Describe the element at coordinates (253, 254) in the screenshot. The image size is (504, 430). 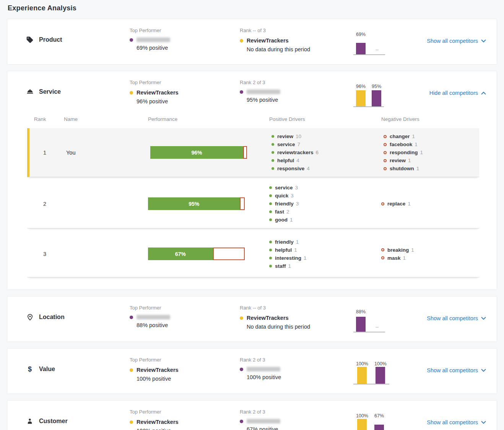
I see `table-row: 3 67% friendly1 helpful1 interesting1 st…` at that location.